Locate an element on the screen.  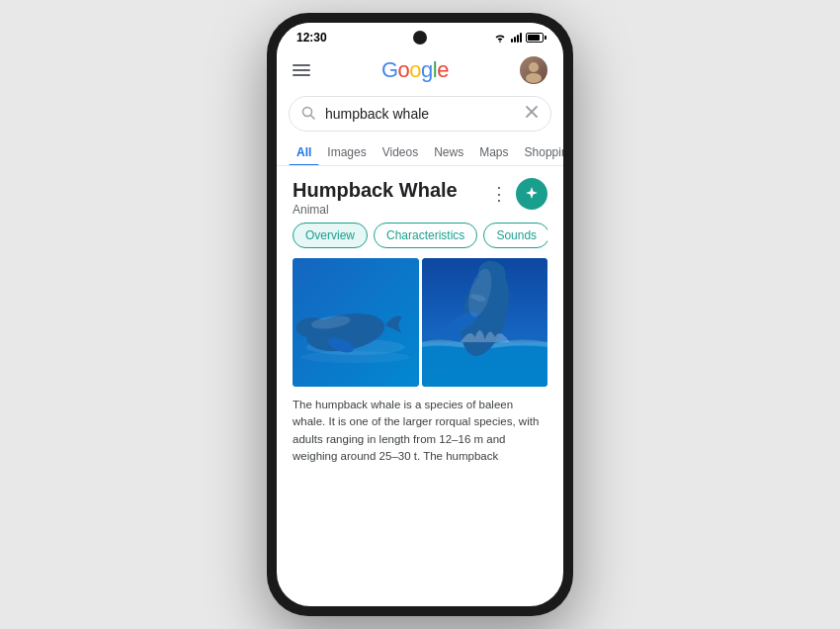
signal-icon is located at coordinates (516, 38).